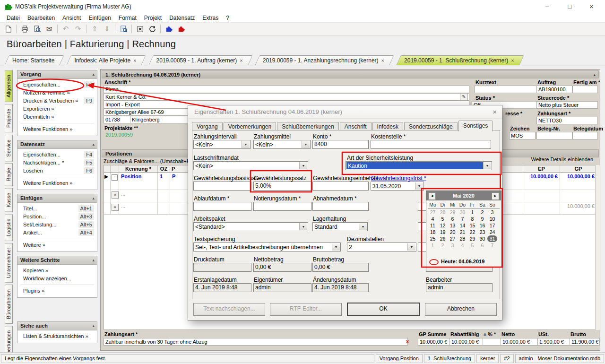 The width and height of the screenshot is (605, 364). I want to click on sidebar-item-artikel: Artikel...Alt+4, so click(57, 233).